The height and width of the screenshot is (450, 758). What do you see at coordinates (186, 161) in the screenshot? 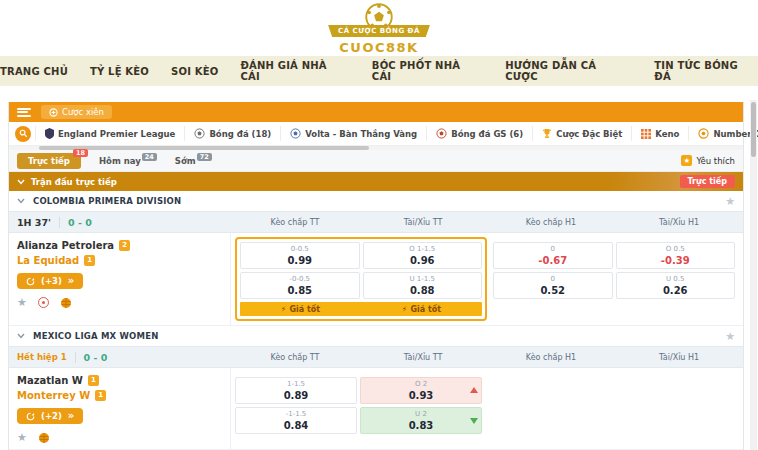
I see `tab-early-label: Sớm` at bounding box center [186, 161].